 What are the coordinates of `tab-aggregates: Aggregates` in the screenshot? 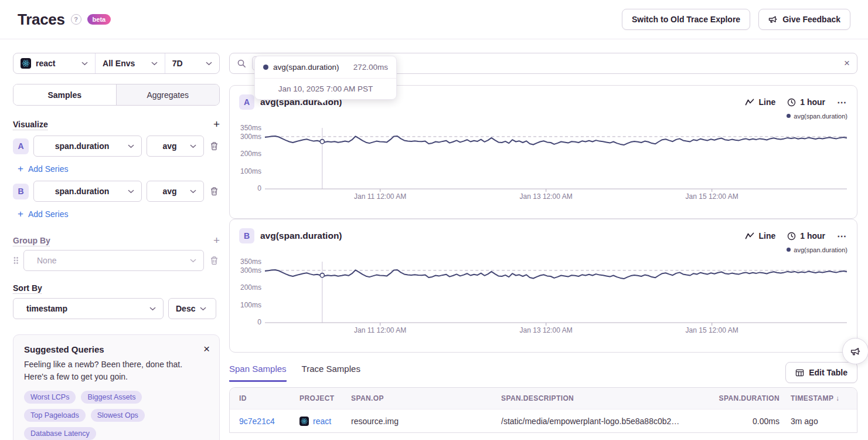 It's located at (168, 95).